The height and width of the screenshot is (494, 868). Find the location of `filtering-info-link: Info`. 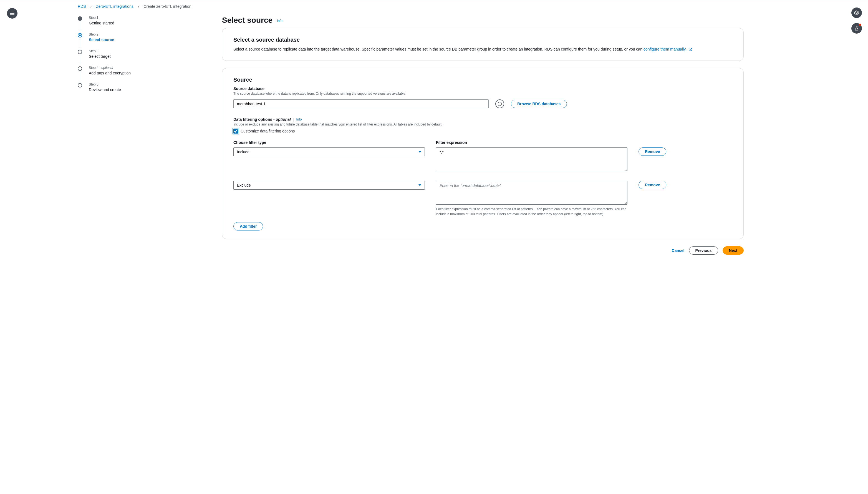

filtering-info-link: Info is located at coordinates (299, 119).